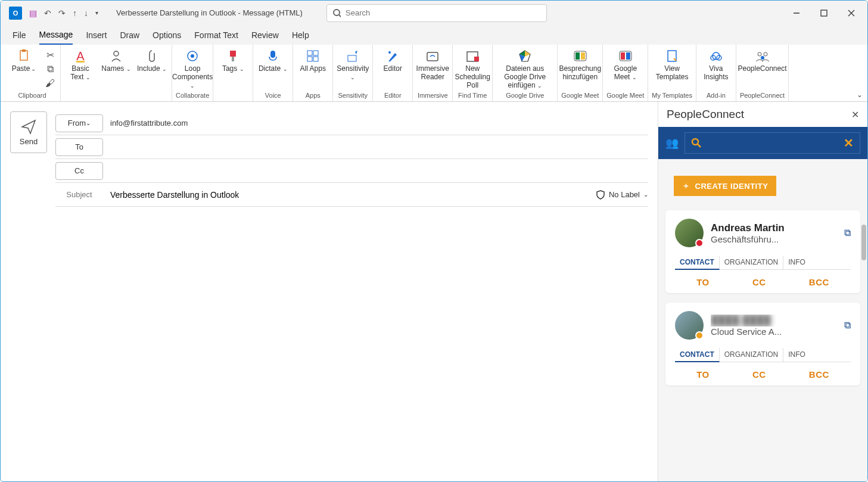  Describe the element at coordinates (24, 60) in the screenshot. I see `paste-button: Paste` at that location.